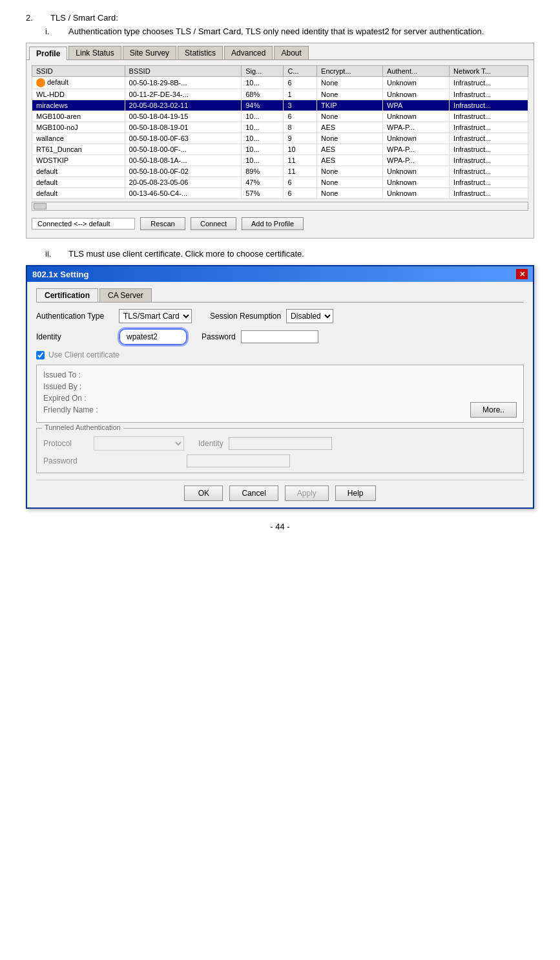 This screenshot has height=960, width=560. What do you see at coordinates (280, 150) in the screenshot?
I see `table-row: RT61_Duncan00-50-18-00-0F-...10...10AESW…` at bounding box center [280, 150].